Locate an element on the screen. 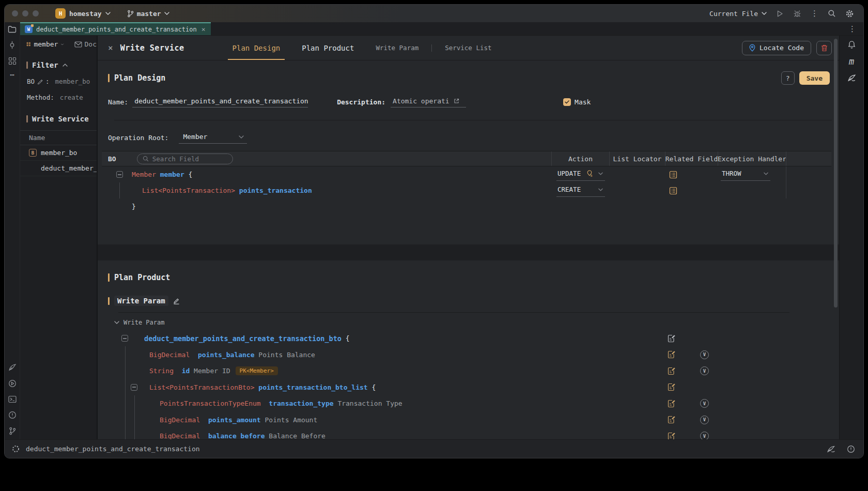  vertical-scrollbar is located at coordinates (836, 173).